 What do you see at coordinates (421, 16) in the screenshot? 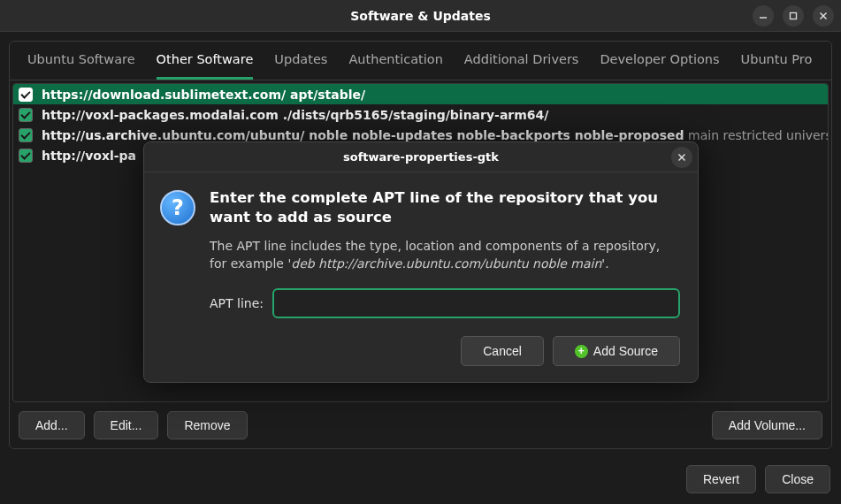
I see `window-title: Software & Updates` at bounding box center [421, 16].